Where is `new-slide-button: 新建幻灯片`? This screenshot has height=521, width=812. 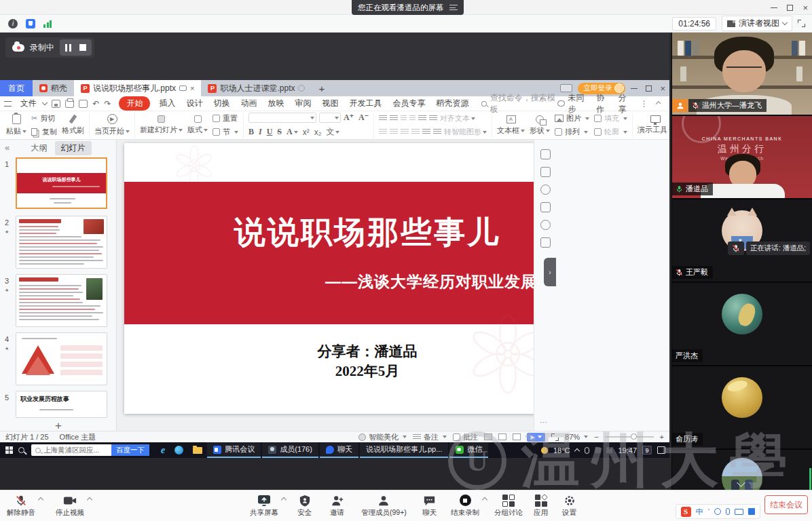 new-slide-button: 新建幻灯片 is located at coordinates (162, 125).